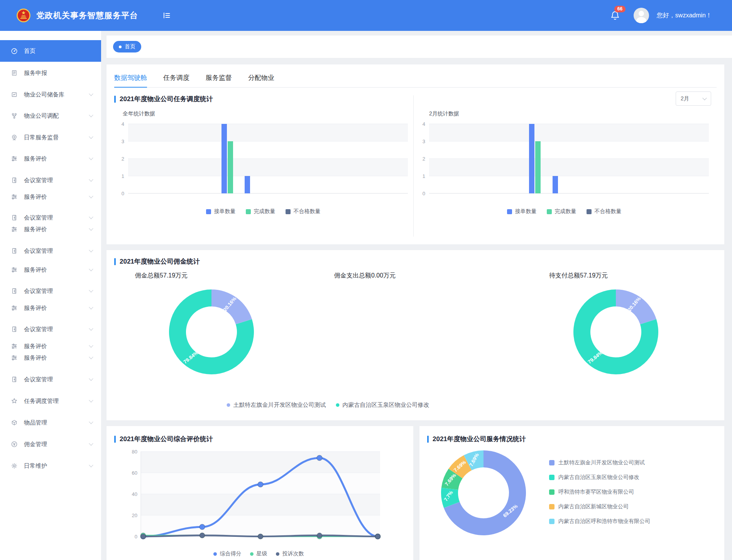 This screenshot has height=560, width=732. I want to click on sidebar-item-4: 日常服务监督, so click(51, 137).